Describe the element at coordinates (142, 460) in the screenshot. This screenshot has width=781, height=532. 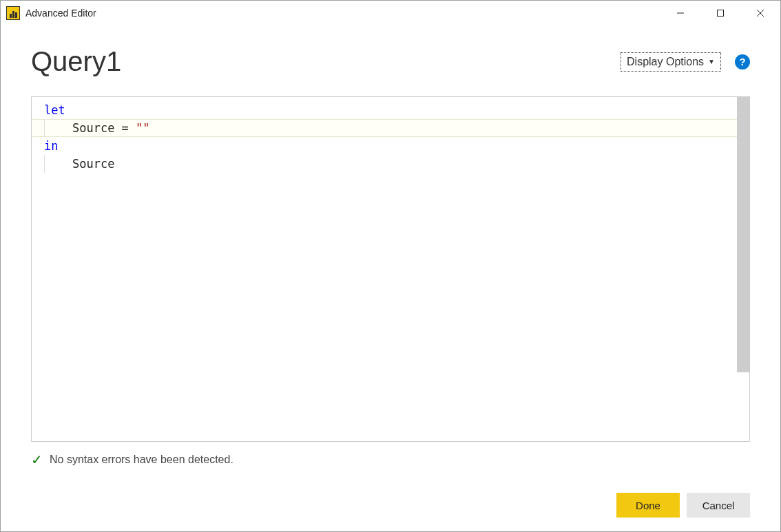
I see `status-message: No syntax errors have been detected.` at that location.